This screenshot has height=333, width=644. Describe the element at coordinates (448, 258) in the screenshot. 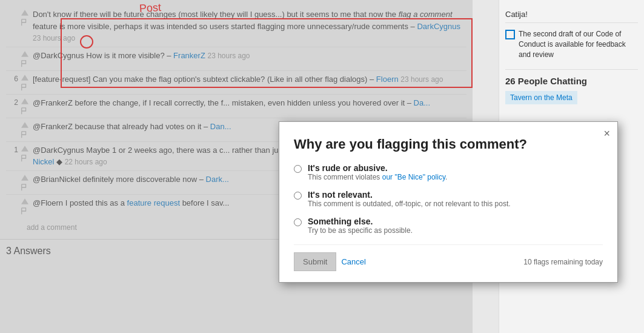

I see `modal-footer: Submit Cancel 10 flags remaining today` at that location.